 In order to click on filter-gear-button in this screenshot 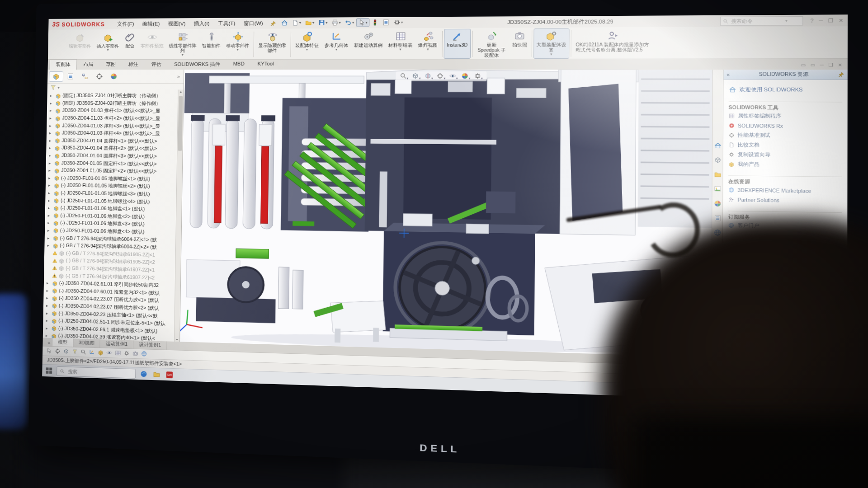, I will do `click(127, 353)`.